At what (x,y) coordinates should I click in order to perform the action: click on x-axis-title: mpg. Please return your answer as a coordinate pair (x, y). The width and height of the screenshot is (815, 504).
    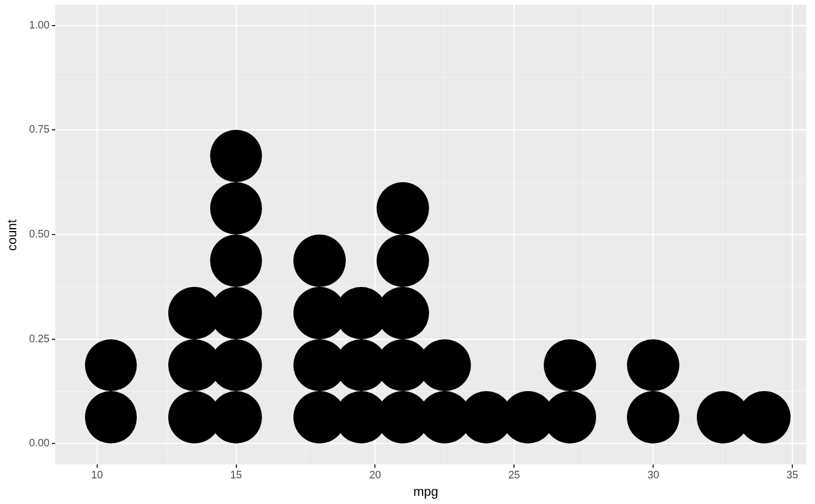
    Looking at the image, I should click on (426, 492).